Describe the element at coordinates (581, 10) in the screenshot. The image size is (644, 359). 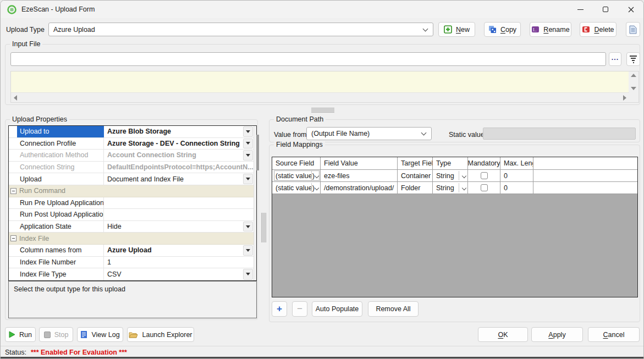
I see `minimize-icon` at that location.